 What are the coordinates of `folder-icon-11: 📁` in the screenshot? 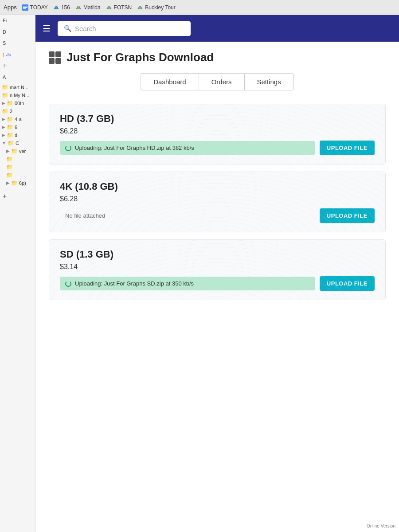 It's located at (10, 167).